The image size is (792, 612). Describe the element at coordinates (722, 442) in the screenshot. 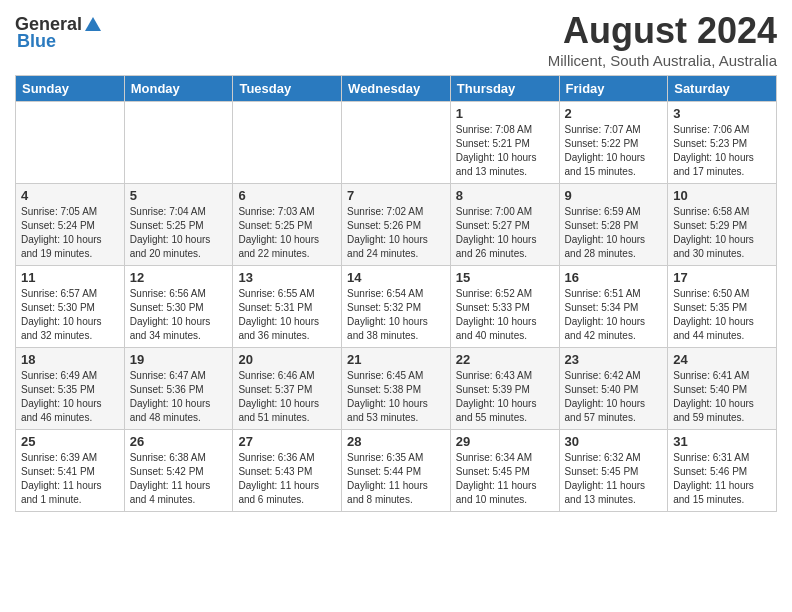

I see `day-number: 31` at that location.